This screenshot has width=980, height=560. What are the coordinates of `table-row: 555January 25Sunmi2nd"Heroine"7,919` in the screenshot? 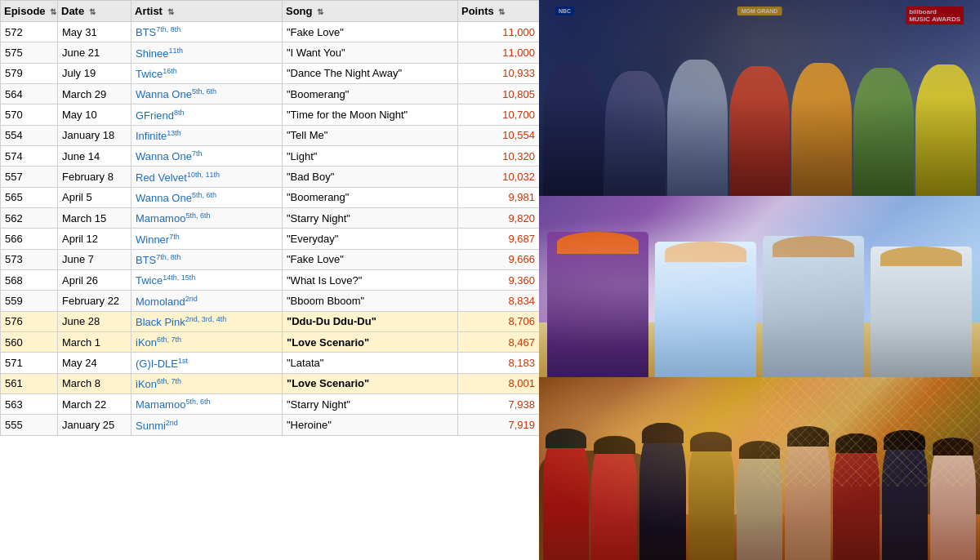 It's located at (270, 424).